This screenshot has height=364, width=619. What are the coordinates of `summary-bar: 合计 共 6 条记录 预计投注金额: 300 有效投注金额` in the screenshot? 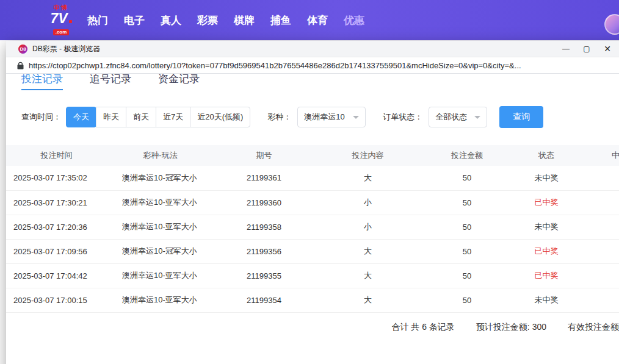 It's located at (313, 327).